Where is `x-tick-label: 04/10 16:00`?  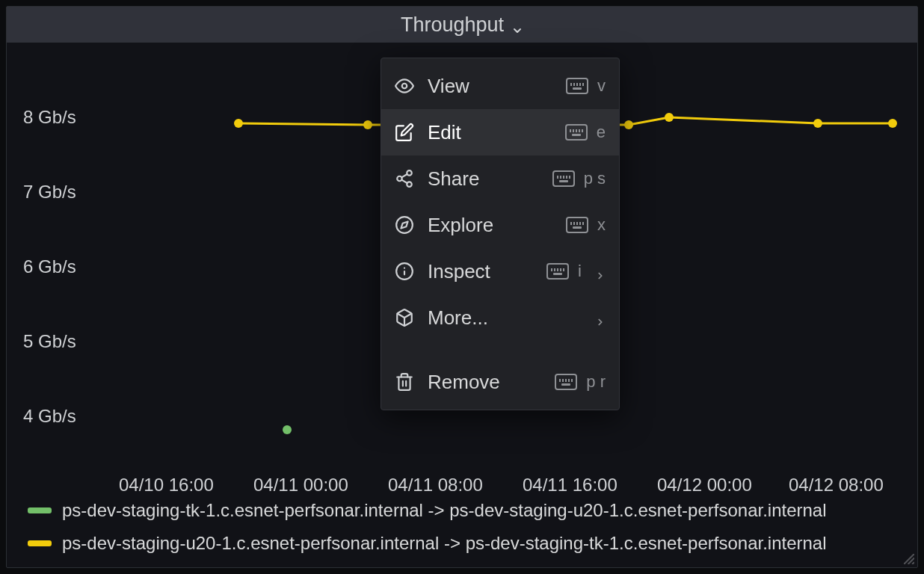
x-tick-label: 04/10 16:00 is located at coordinates (166, 484).